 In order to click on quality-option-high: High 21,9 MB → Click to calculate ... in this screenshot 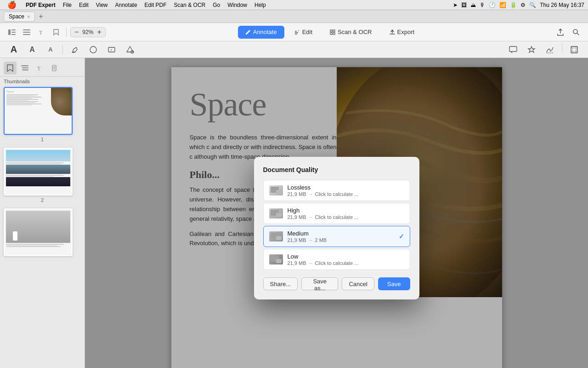, I will do `click(337, 213)`.